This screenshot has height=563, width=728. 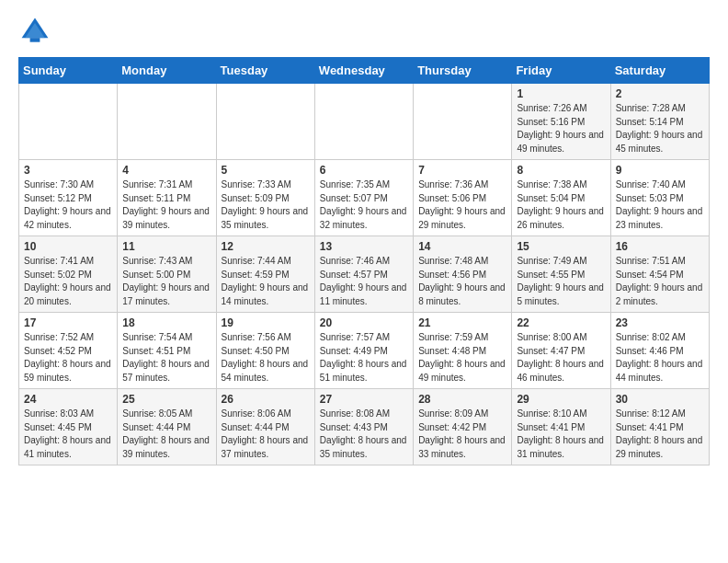 I want to click on day-number: 4, so click(x=166, y=170).